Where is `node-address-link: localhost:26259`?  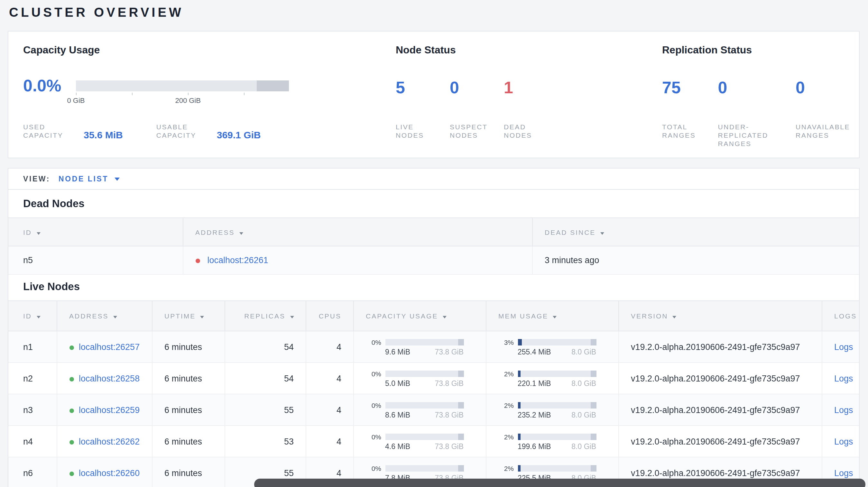 node-address-link: localhost:26259 is located at coordinates (109, 410).